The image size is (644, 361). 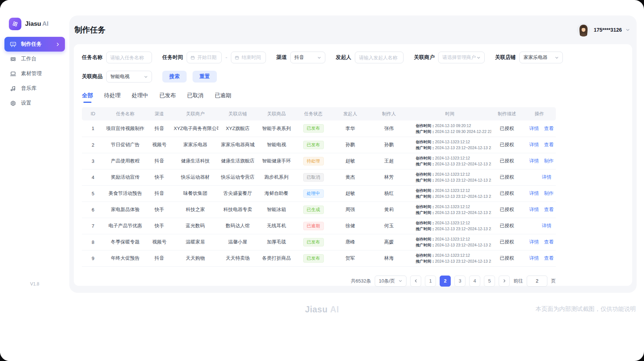 What do you see at coordinates (308, 57) in the screenshot?
I see `channel-select: 抖音` at bounding box center [308, 57].